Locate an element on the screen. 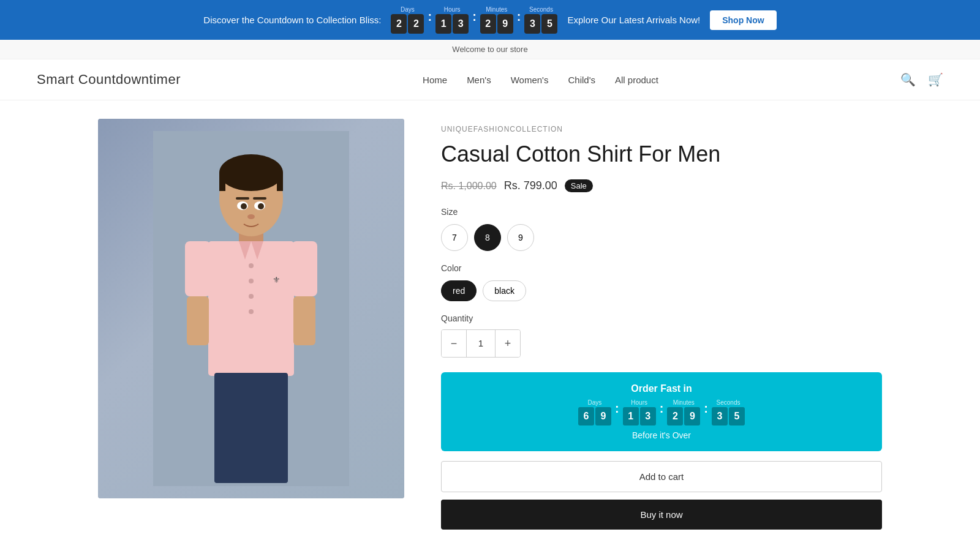 The width and height of the screenshot is (980, 551). order-minutes-digits: 2 9 is located at coordinates (684, 416).